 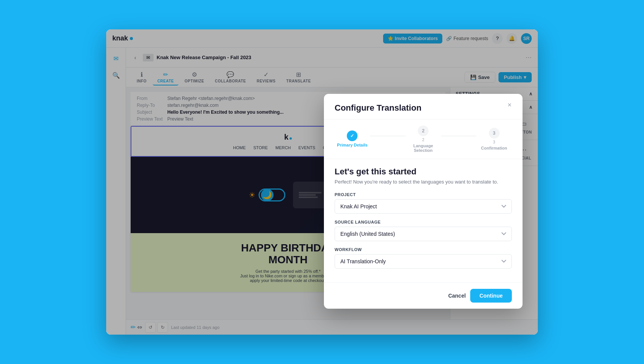 I want to click on modal-footer: Cancel Continue, so click(x=423, y=295).